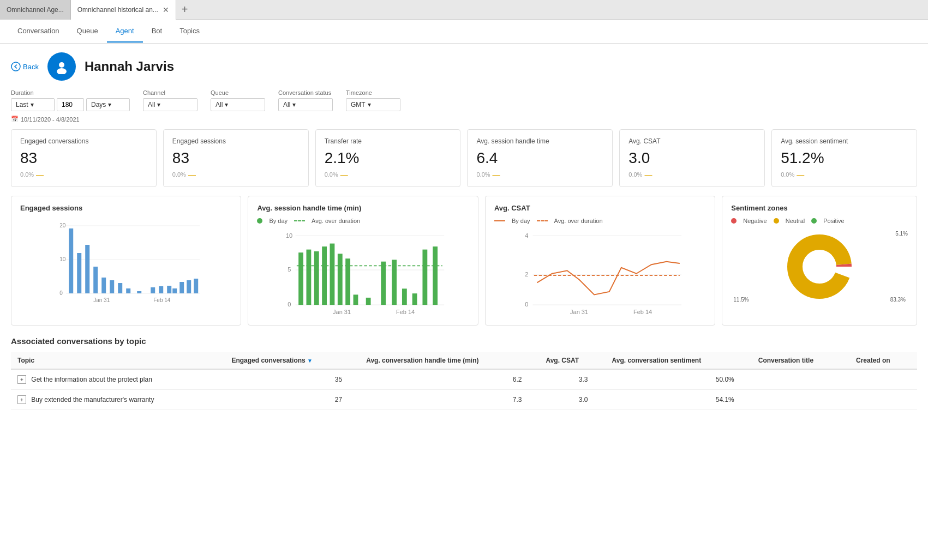  Describe the element at coordinates (373, 105) in the screenshot. I see `timezone-select: GMT ▾` at that location.